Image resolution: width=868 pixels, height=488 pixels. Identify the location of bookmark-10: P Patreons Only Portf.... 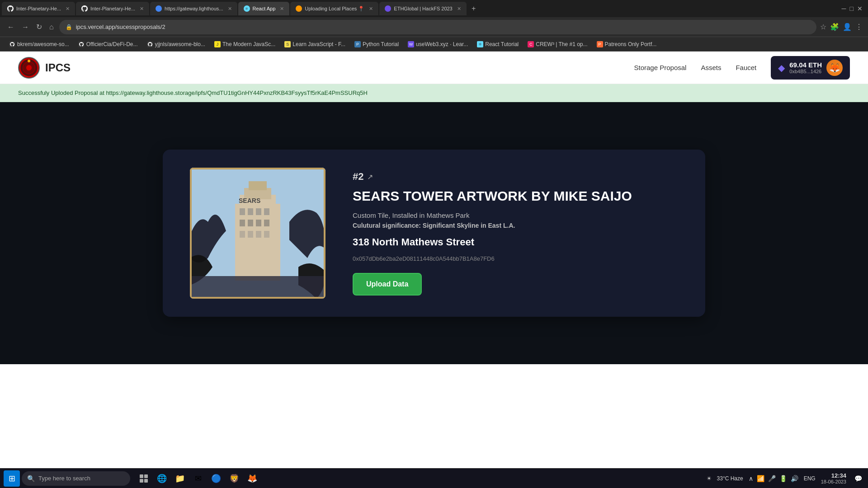
(627, 44).